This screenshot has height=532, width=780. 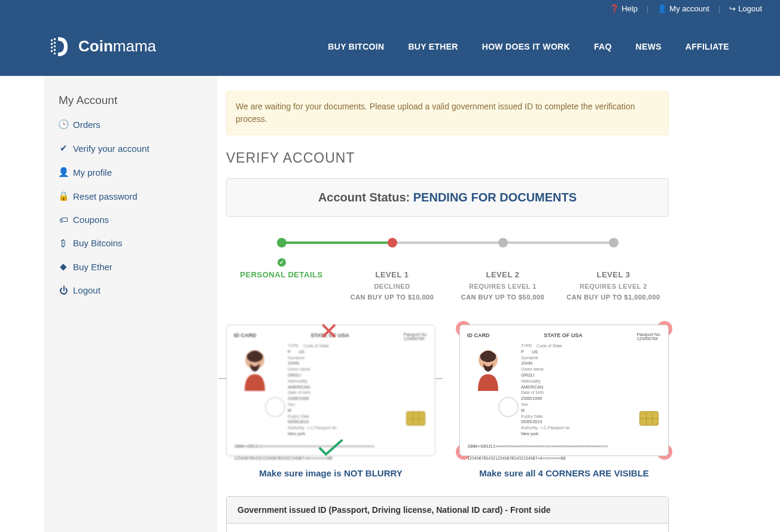 I want to click on nav-news: NEWS, so click(x=648, y=47).